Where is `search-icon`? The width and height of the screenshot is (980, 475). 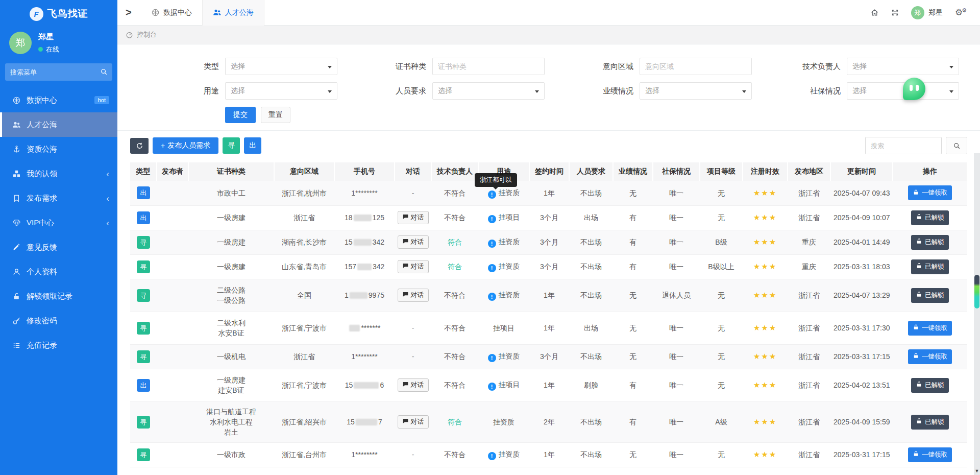 search-icon is located at coordinates (104, 73).